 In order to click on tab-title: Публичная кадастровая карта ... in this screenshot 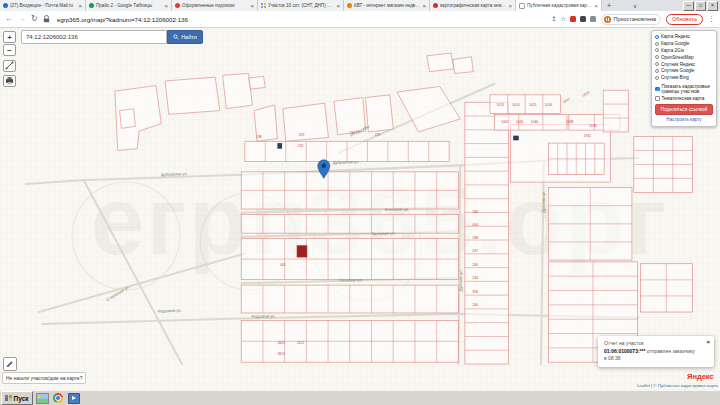, I will do `click(560, 6)`.